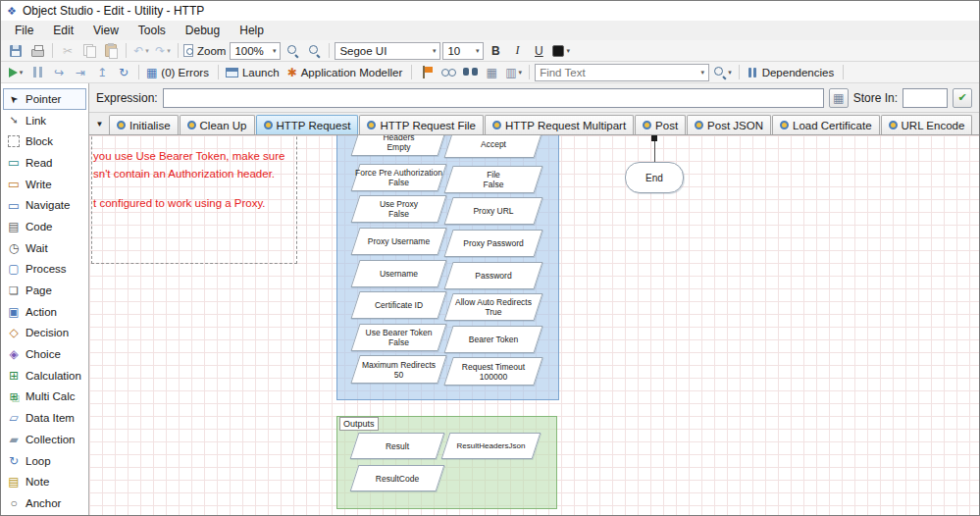  What do you see at coordinates (493, 180) in the screenshot?
I see `data-item-file: FileFalse` at bounding box center [493, 180].